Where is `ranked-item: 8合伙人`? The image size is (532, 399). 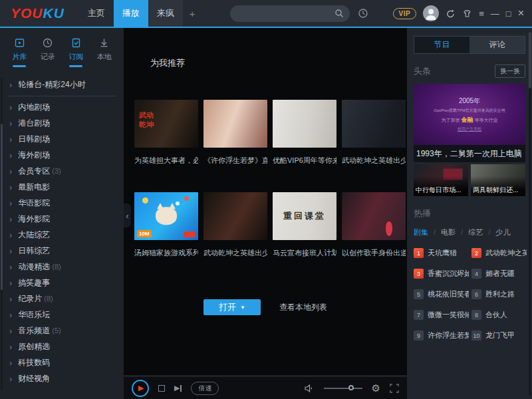
ranked-item: 8合伙人 is located at coordinates (499, 315).